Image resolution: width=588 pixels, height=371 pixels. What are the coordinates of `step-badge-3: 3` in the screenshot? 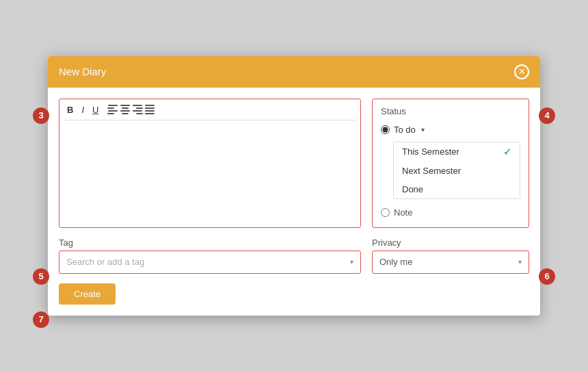 It's located at (41, 116).